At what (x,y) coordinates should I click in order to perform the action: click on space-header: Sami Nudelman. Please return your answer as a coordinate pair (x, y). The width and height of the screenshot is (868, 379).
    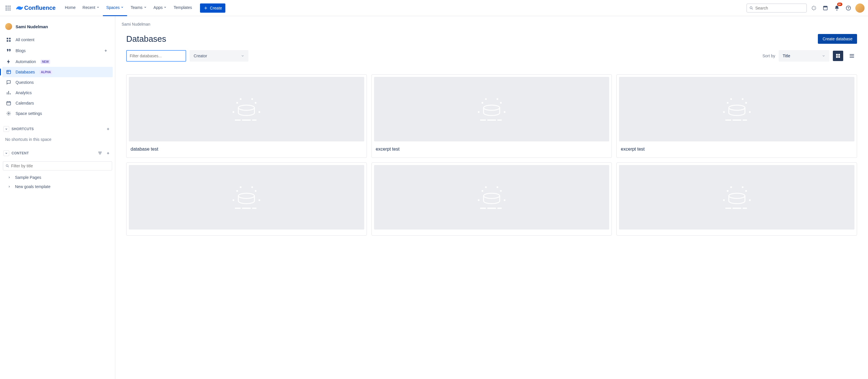
    Looking at the image, I should click on (57, 28).